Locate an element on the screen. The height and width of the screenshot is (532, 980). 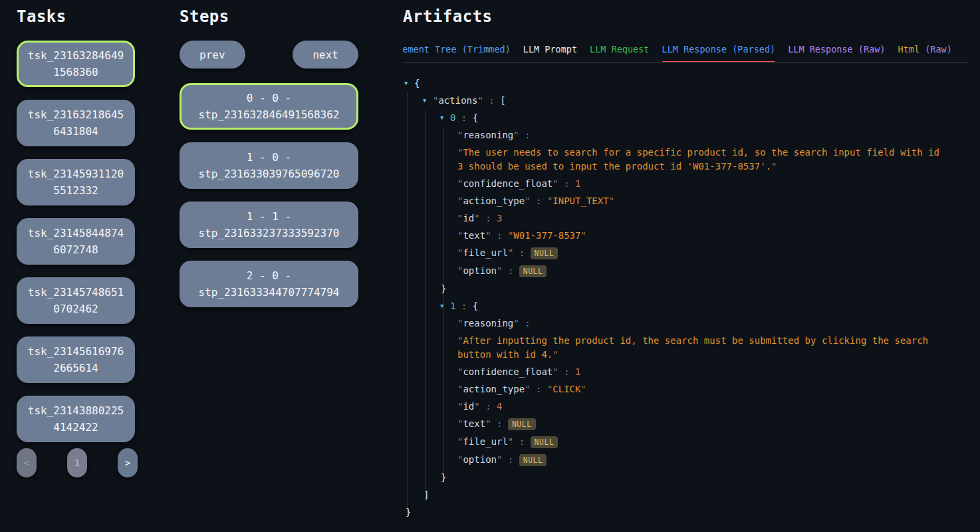
artifacts-tab-bar: Element Tree (Trimmed)LLM PromptLLM Requ… is located at coordinates (686, 53).